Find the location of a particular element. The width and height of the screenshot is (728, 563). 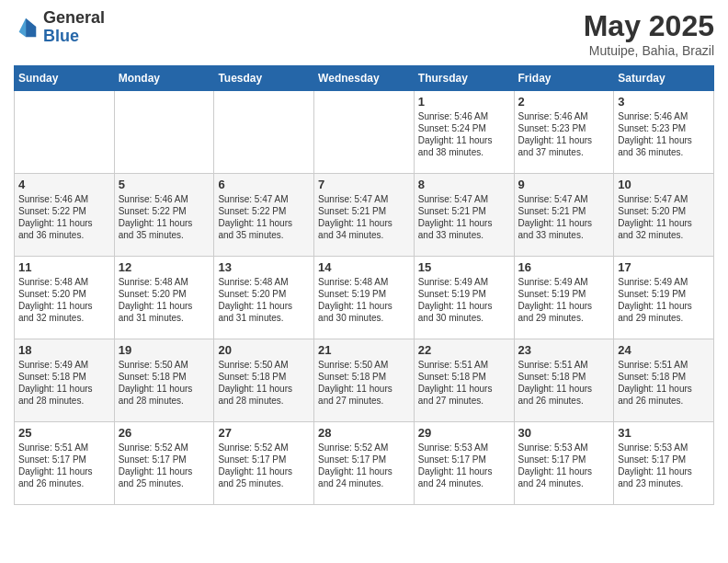

cell-text: Sunset: 5:24 PM is located at coordinates (464, 129).